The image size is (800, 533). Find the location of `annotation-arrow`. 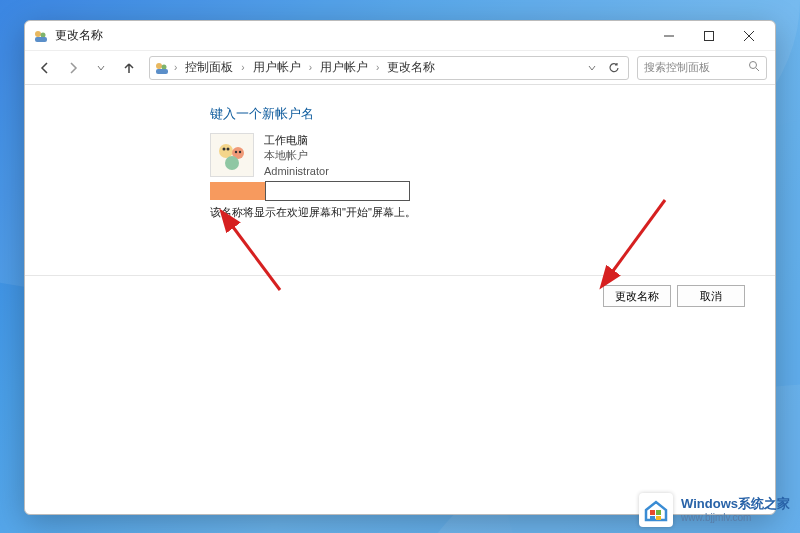

annotation-arrow is located at coordinates (255, 256).